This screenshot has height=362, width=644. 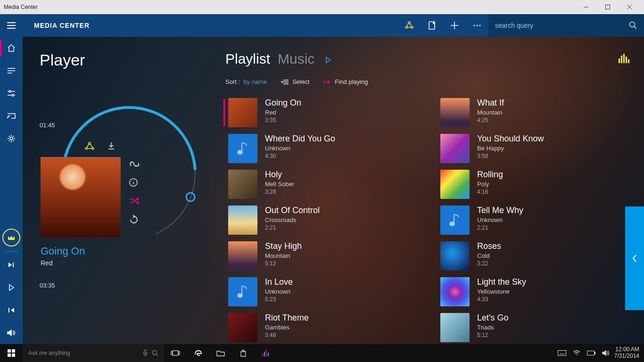 I want to click on search-icon, so click(x=633, y=25).